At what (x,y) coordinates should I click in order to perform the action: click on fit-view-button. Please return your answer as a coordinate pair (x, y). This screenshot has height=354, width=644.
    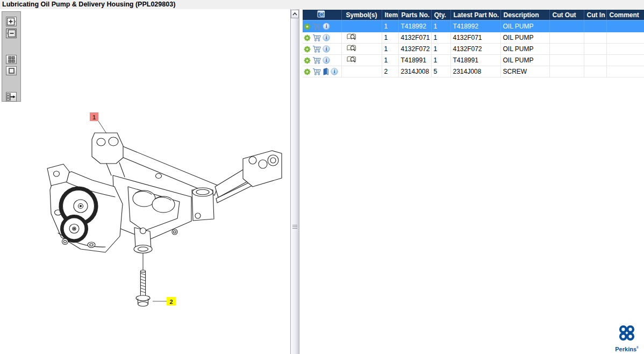
    Looking at the image, I should click on (11, 71).